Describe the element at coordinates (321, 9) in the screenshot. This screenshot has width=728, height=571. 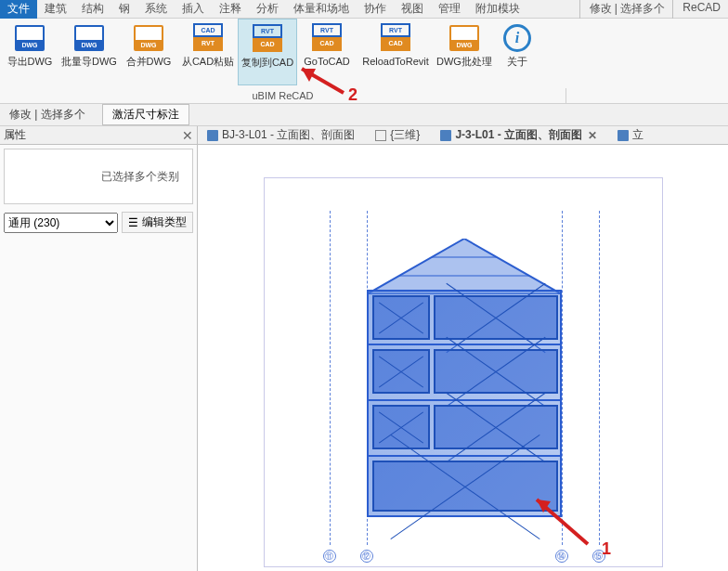
I see `menu-massing: 体量和场地` at that location.